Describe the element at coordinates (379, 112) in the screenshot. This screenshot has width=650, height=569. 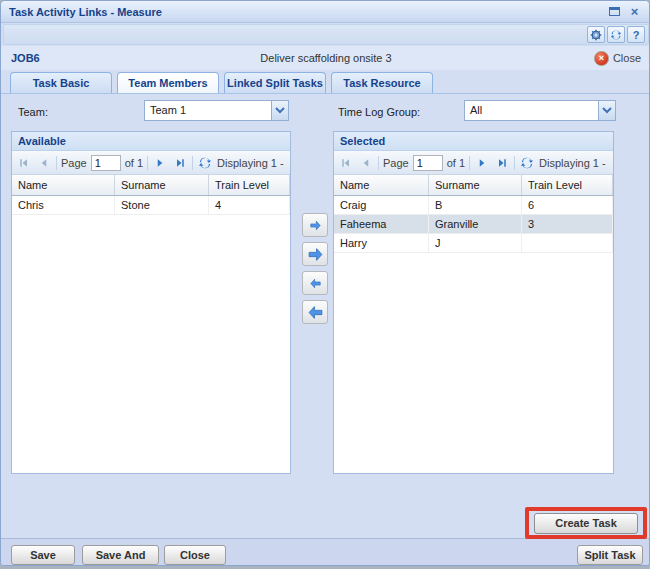
I see `time-log-group-label: Time Log Group:` at that location.